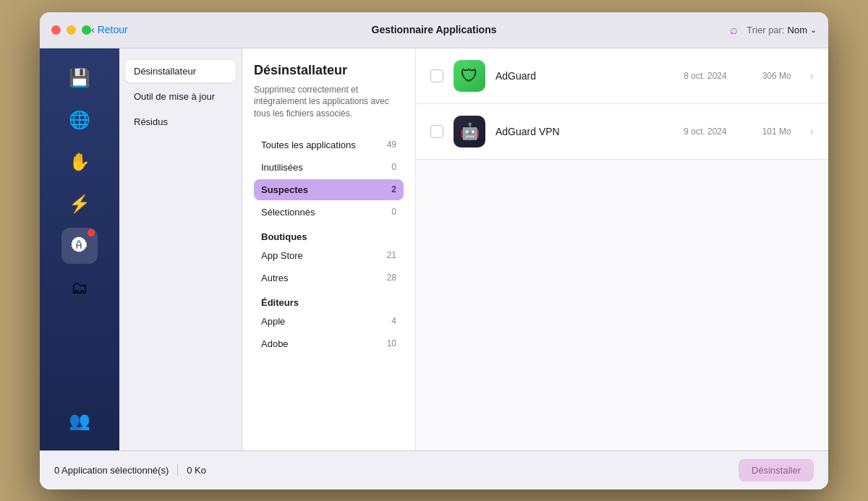 The height and width of the screenshot is (501, 868). Describe the element at coordinates (181, 97) in the screenshot. I see `left-panel-item-updater: Outil de mise à jour` at that location.